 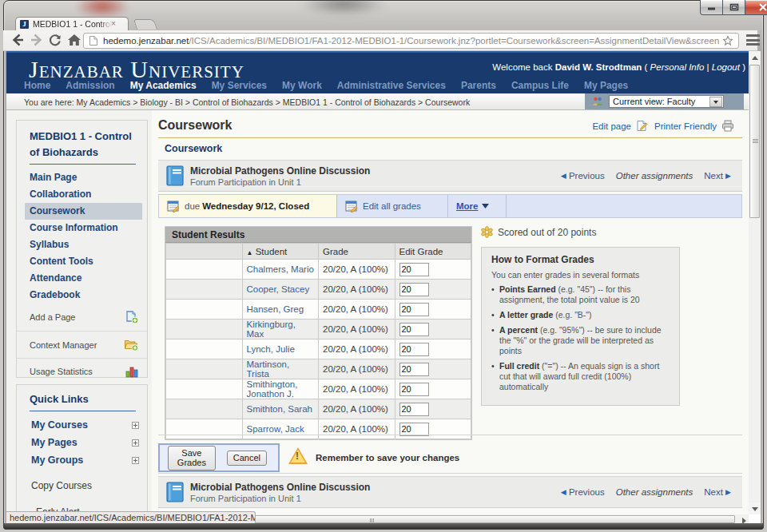 What do you see at coordinates (192, 206) in the screenshot?
I see `due-label: due` at bounding box center [192, 206].